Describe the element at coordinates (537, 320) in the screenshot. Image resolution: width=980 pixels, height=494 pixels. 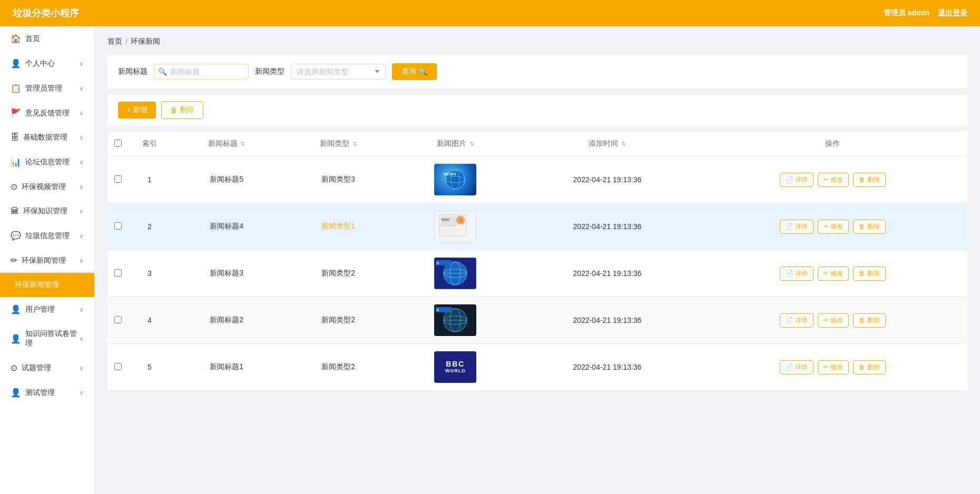
I see `table-row: 4 新闻标题2 新闻类型2` at that location.